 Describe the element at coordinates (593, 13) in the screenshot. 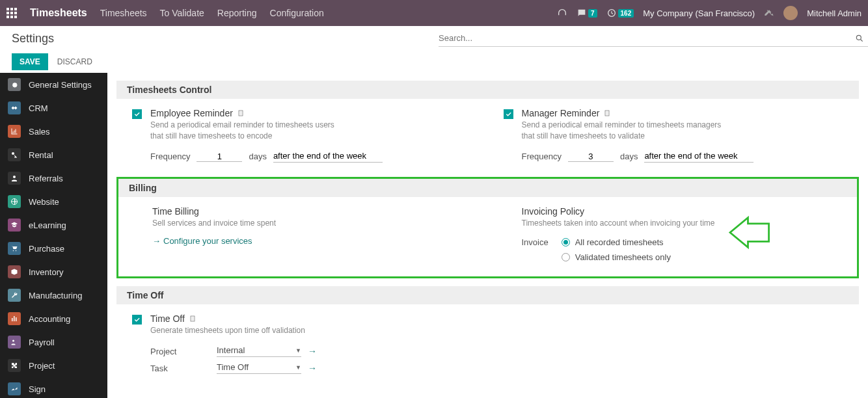

I see `msg-badge: 7` at that location.